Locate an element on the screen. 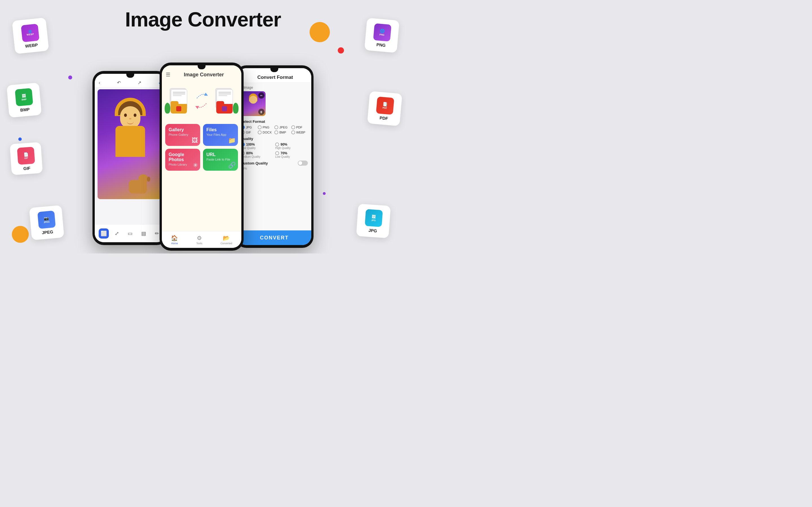  doc-stack-right is located at coordinates (224, 101).